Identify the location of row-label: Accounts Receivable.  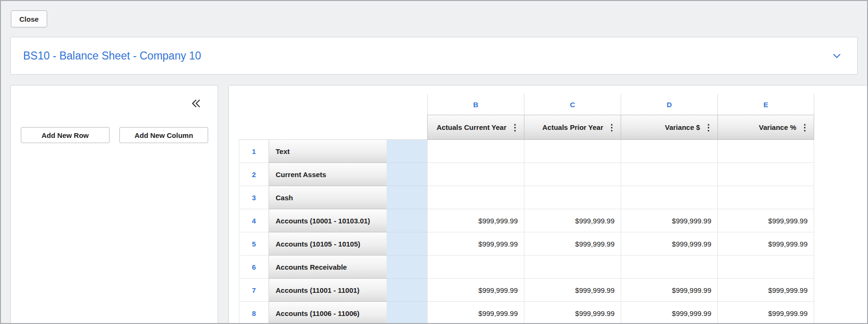
(328, 267).